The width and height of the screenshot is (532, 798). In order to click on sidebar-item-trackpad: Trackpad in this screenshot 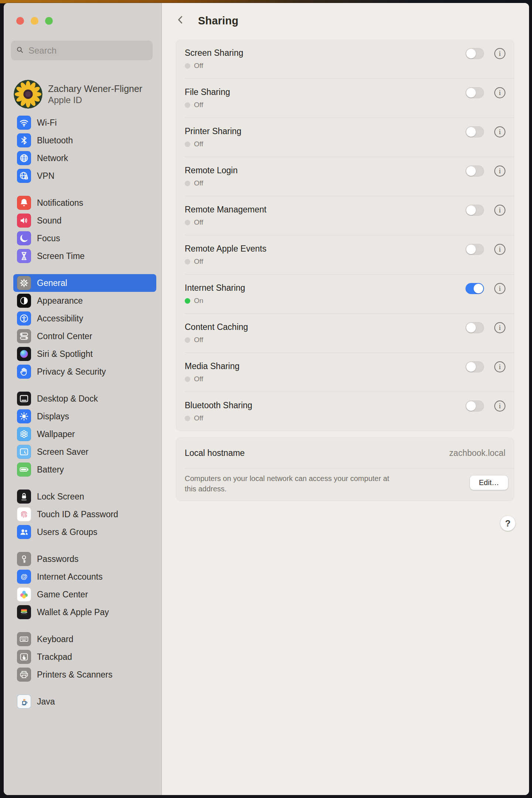, I will do `click(85, 657)`.